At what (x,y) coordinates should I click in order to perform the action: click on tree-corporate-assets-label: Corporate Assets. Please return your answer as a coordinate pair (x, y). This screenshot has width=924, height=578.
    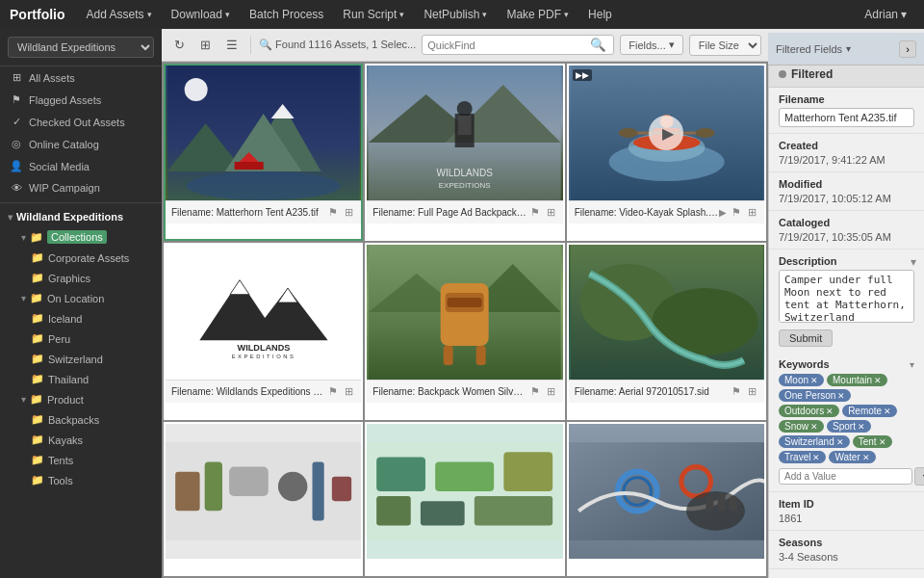
    Looking at the image, I should click on (89, 258).